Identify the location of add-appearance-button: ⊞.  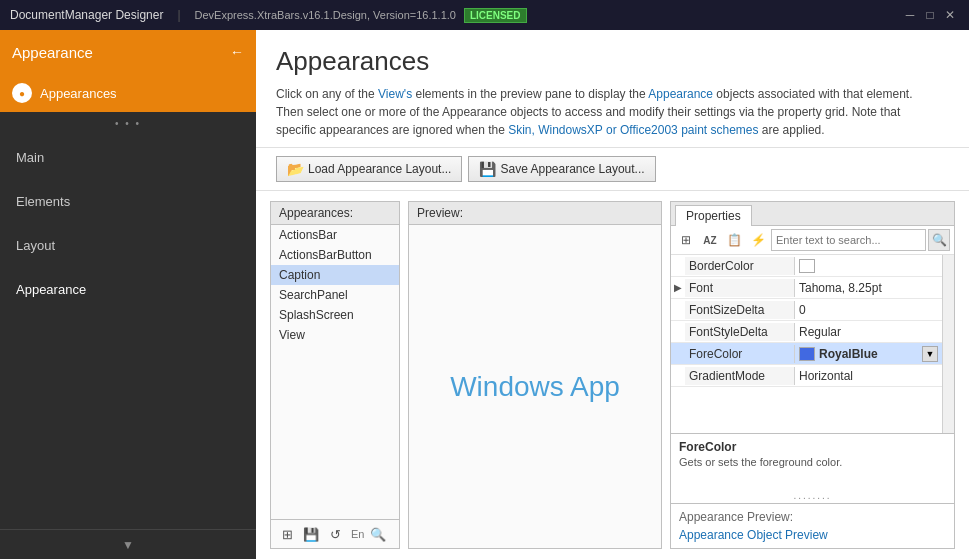
(287, 534).